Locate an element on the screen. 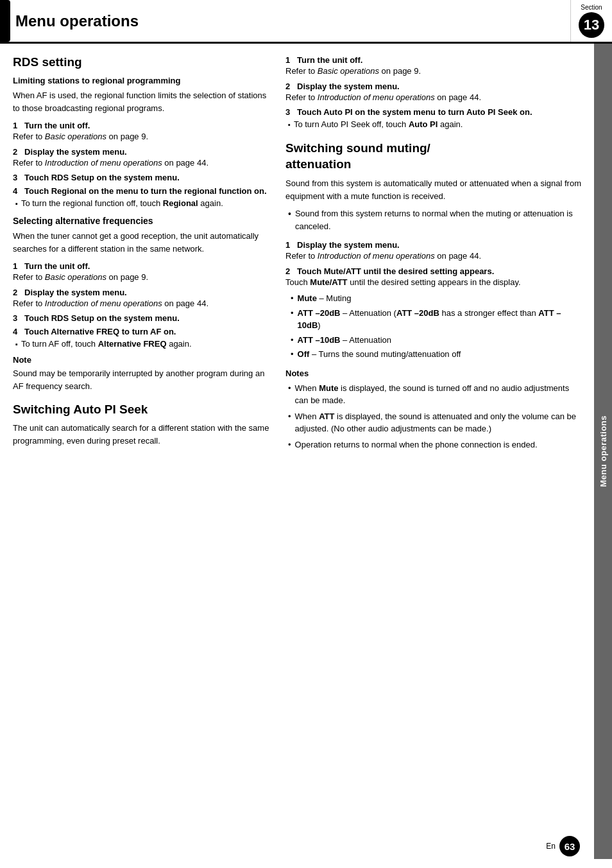  rds-setting-heading: RDS setting is located at coordinates (142, 62).